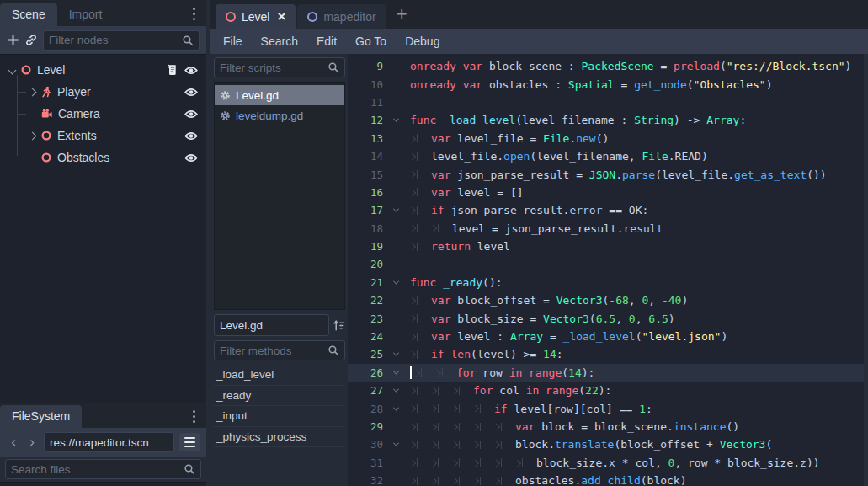 The width and height of the screenshot is (868, 486). Describe the element at coordinates (368, 463) in the screenshot. I see `line-number: 31` at that location.